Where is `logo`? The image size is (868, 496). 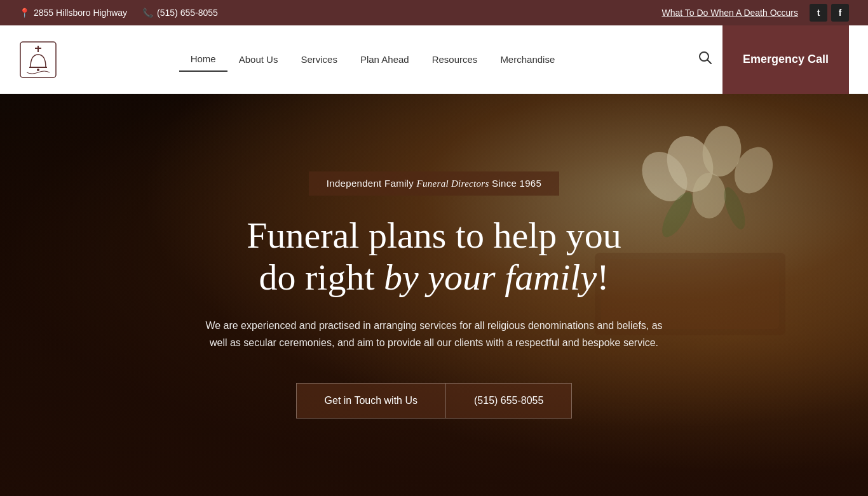
logo is located at coordinates (38, 60).